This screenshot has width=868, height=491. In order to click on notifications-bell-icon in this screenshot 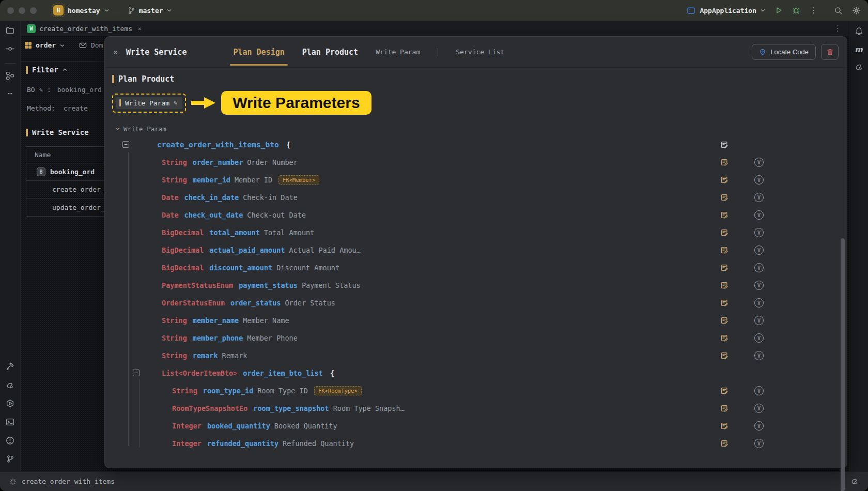, I will do `click(859, 32)`.